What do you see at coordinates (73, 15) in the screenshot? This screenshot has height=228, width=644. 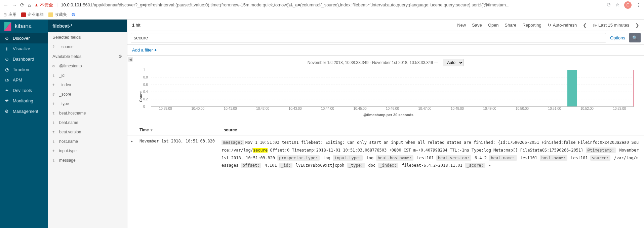 I see `bookmark-google: G` at bounding box center [73, 15].